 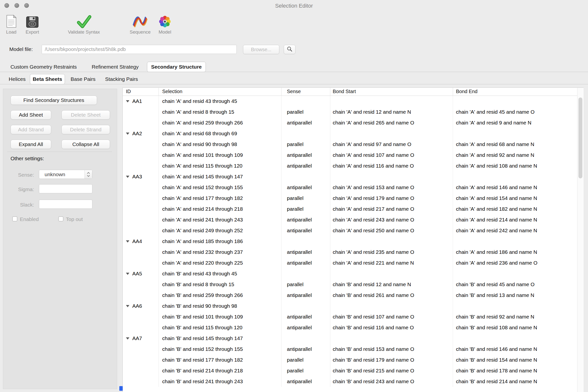 What do you see at coordinates (137, 101) in the screenshot?
I see `sheet-id: AA1` at bounding box center [137, 101].